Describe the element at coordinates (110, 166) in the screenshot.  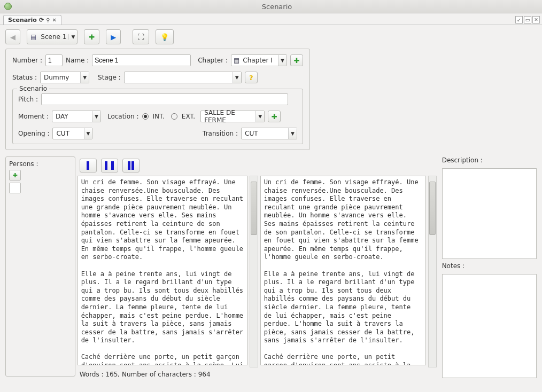
I see `layout-double-button` at that location.